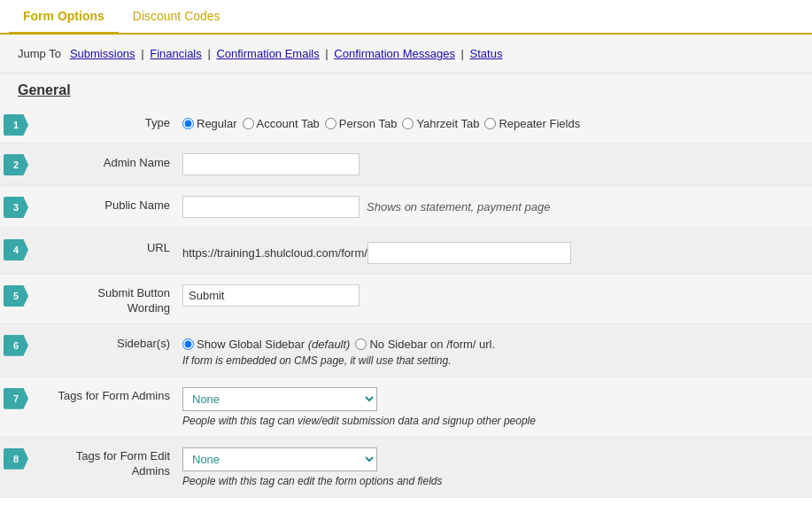 The width and height of the screenshot is (812, 513). Describe the element at coordinates (286, 53) in the screenshot. I see `jump-to-links: Submissions | Financials | Confirmation …` at that location.